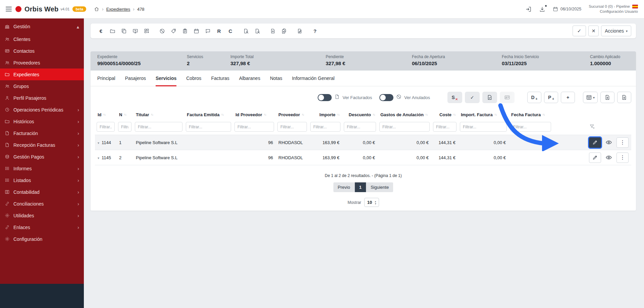 Image resolution: width=644 pixels, height=308 pixels. I want to click on col-id: Id↑↓, so click(106, 115).